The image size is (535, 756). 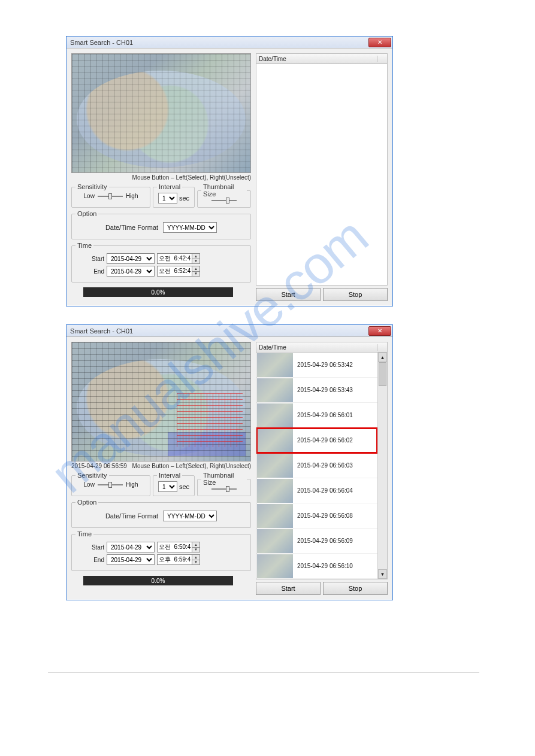 I want to click on result-timestamp: 2015-04-29 06:56:10, so click(x=324, y=566).